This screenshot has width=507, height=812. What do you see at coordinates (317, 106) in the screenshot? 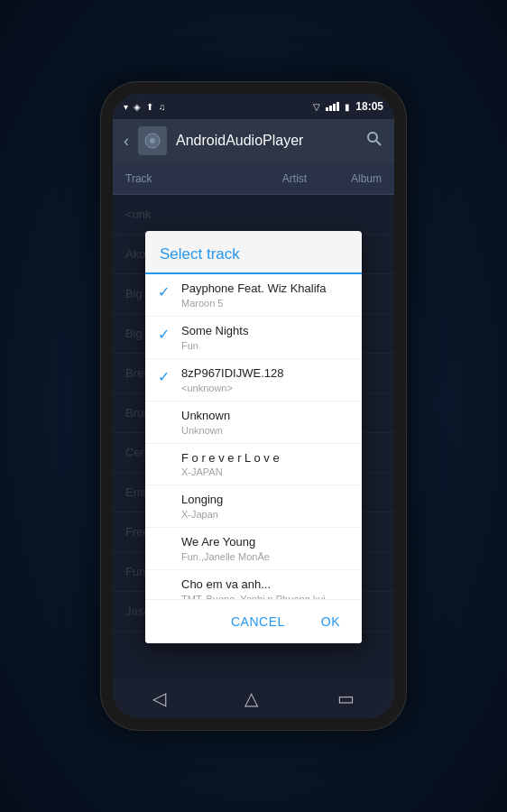
I see `download-icon: ▽` at bounding box center [317, 106].